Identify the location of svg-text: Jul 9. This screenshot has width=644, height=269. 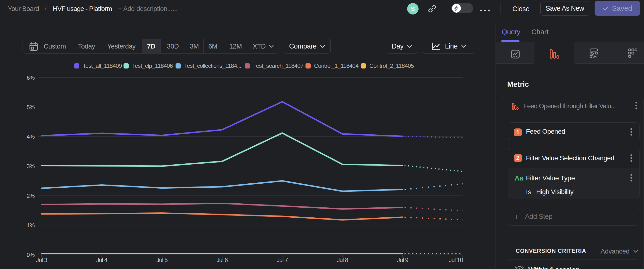
(402, 260).